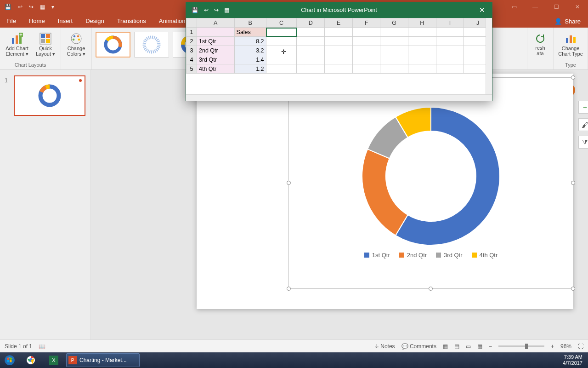 The height and width of the screenshot is (368, 588). What do you see at coordinates (30, 65) in the screenshot?
I see `group-label-chart-layouts: Chart Layouts` at bounding box center [30, 65].